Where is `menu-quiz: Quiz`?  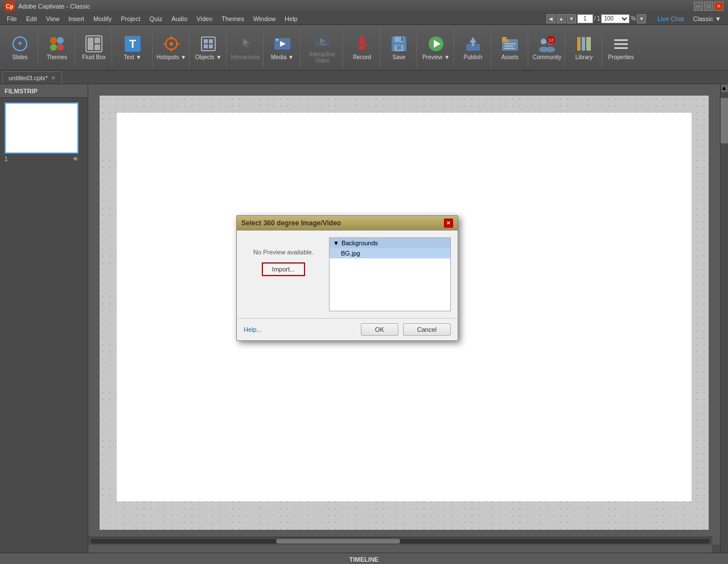
menu-quiz: Quiz is located at coordinates (156, 19).